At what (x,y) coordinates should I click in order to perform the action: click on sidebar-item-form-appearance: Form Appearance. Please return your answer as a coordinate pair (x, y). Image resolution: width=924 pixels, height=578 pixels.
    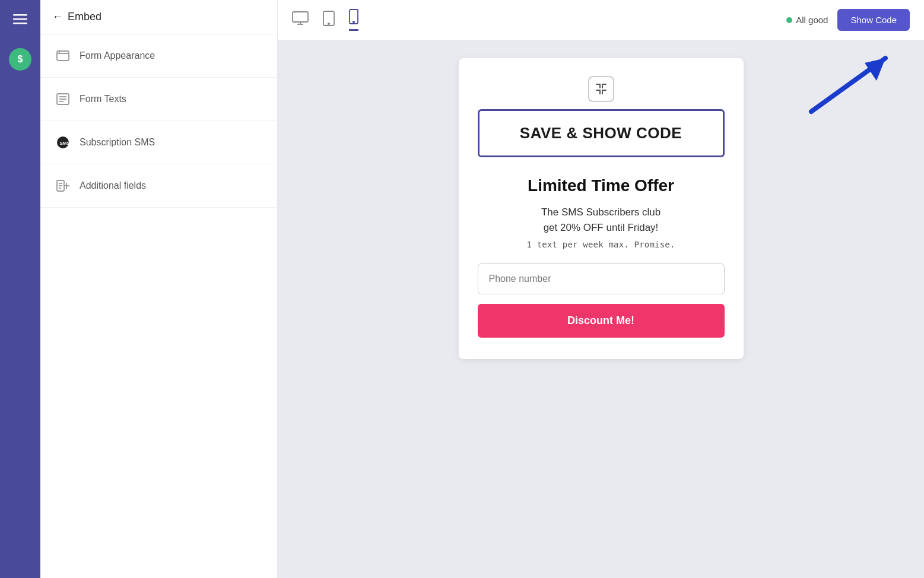
    Looking at the image, I should click on (159, 56).